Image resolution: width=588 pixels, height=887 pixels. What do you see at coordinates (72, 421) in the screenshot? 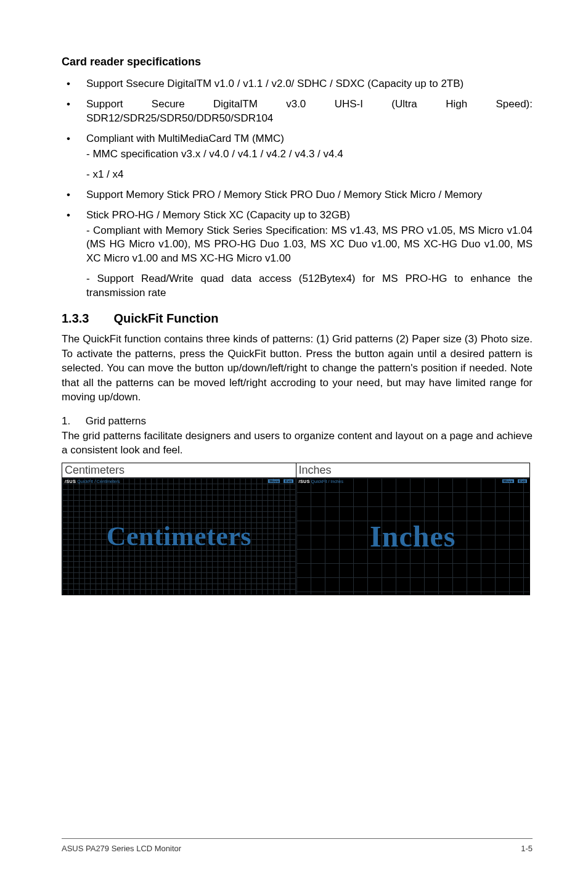
I see `item-number: 1.` at bounding box center [72, 421].